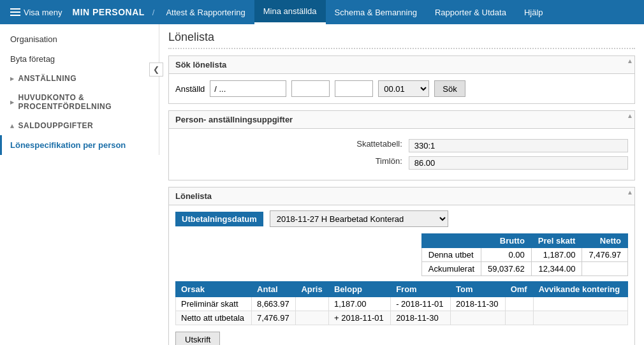 The image size is (644, 345). What do you see at coordinates (359, 219) in the screenshot?
I see `utbetalningsdatum-select: 2018-11-27 H Bearbetad Konterad` at bounding box center [359, 219].